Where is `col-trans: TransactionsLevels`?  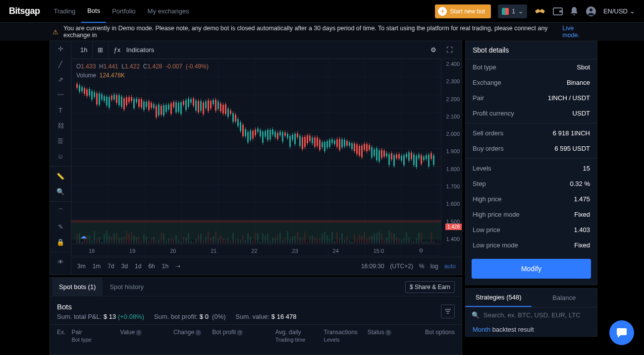
col-trans: TransactionsLevels is located at coordinates (346, 336).